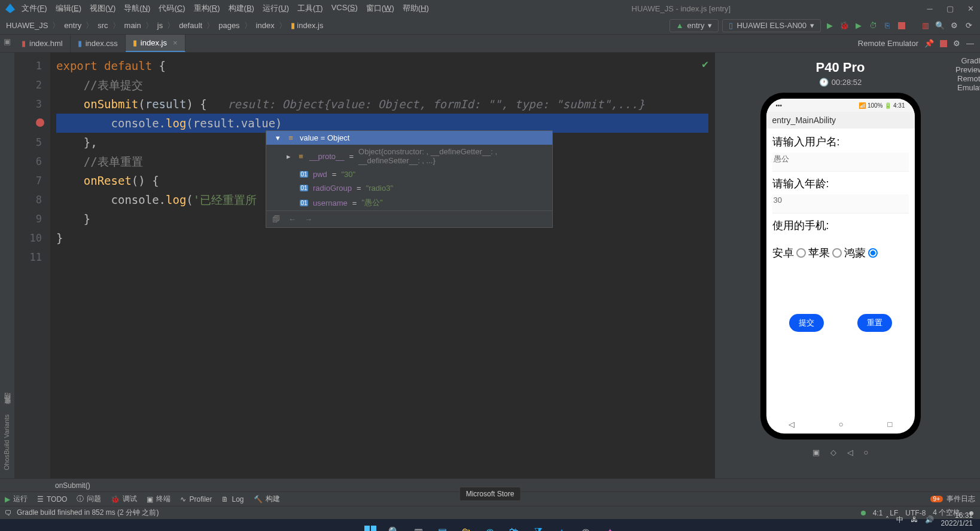  I want to click on phone-body: 请输入用户名: 愚公 请输入年龄: 30 使用的手机: 安卓苹果鸿蒙 提交 重置, so click(841, 271).